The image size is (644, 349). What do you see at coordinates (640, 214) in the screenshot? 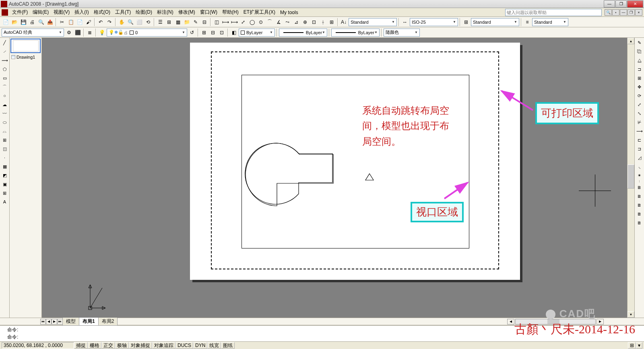
I see `ref4-icon: 🗎` at bounding box center [640, 214].